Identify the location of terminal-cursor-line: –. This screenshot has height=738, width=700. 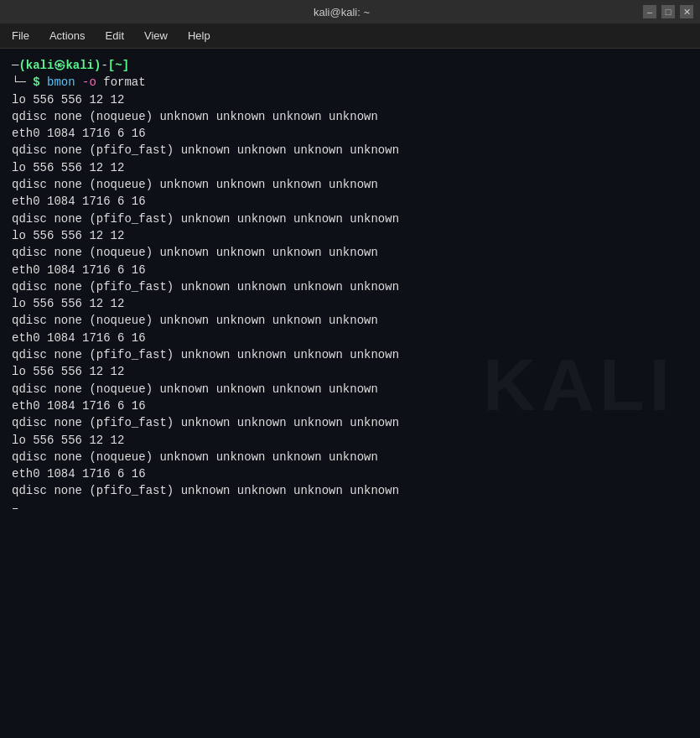
(350, 508).